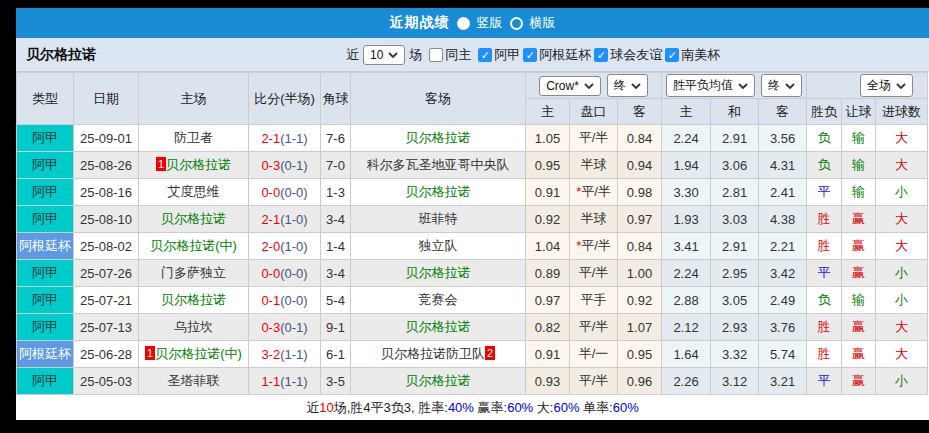  I want to click on odds-select-group: Crow* 终, so click(594, 86).